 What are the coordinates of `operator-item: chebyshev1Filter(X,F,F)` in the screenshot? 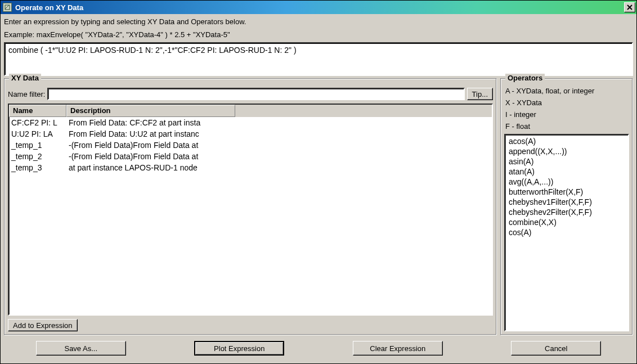 It's located at (567, 202).